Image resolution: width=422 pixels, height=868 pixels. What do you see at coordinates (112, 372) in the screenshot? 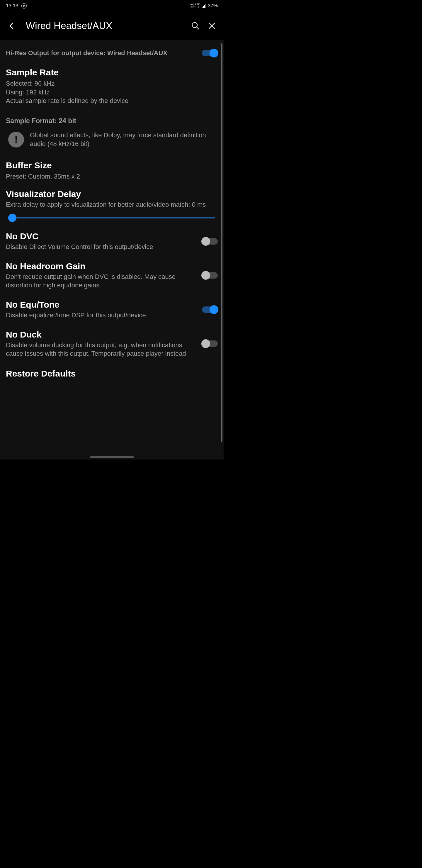
I see `restore-defaults-row: Restore Defaults` at bounding box center [112, 372].